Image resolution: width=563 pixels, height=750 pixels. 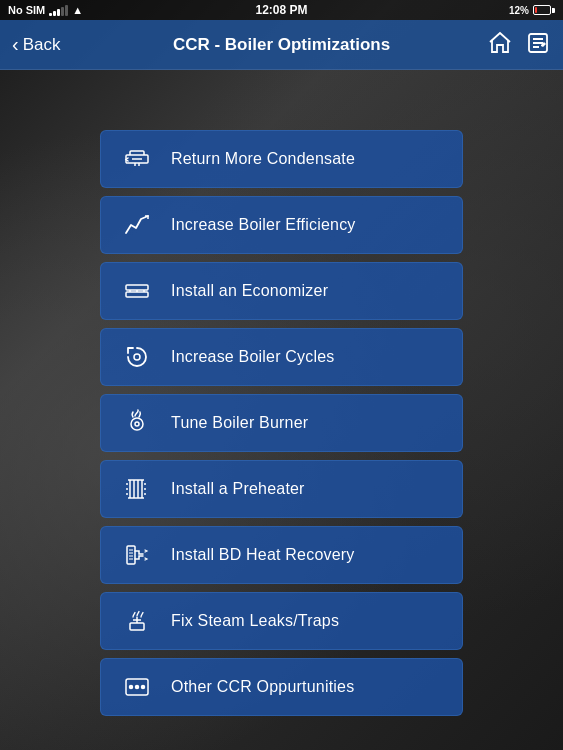 What do you see at coordinates (282, 555) in the screenshot?
I see `menu-item-bd-heat-recovery: Install BD Heat Recovery` at bounding box center [282, 555].